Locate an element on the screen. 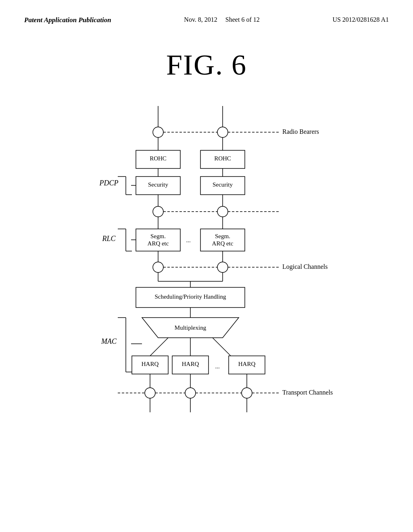 The width and height of the screenshot is (413, 532). harq1-label: HARQ is located at coordinates (150, 364).